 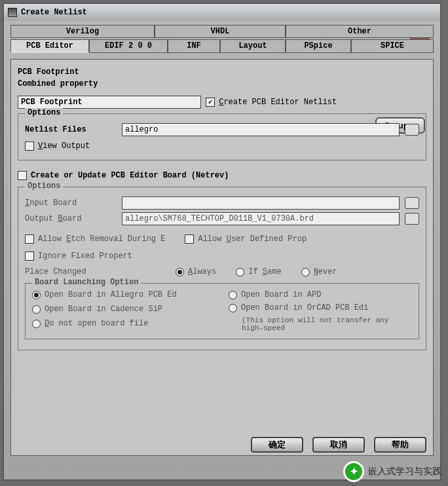 I want to click on view-output-label: View OutputView Output, so click(x=64, y=146).